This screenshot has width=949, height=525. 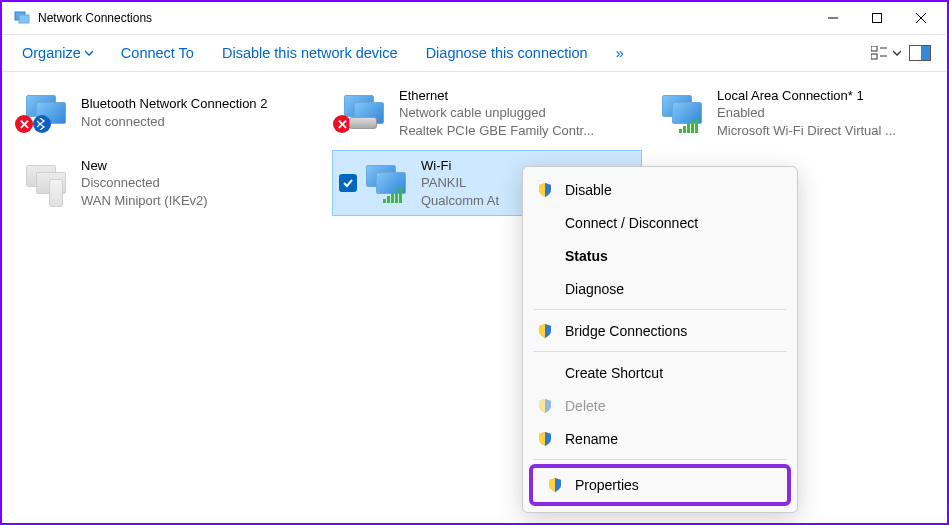 I want to click on connection-device: Qualcomm At, so click(x=460, y=201).